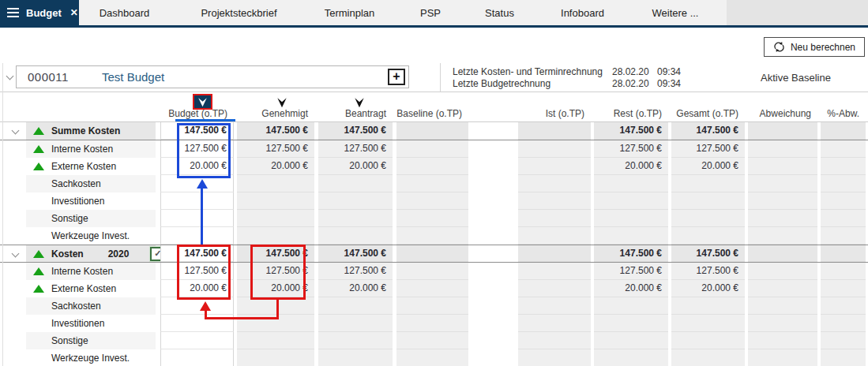  Describe the element at coordinates (434, 271) in the screenshot. I see `table-row: Interne Kosten 127.500 € 127.500 € 127.5…` at that location.